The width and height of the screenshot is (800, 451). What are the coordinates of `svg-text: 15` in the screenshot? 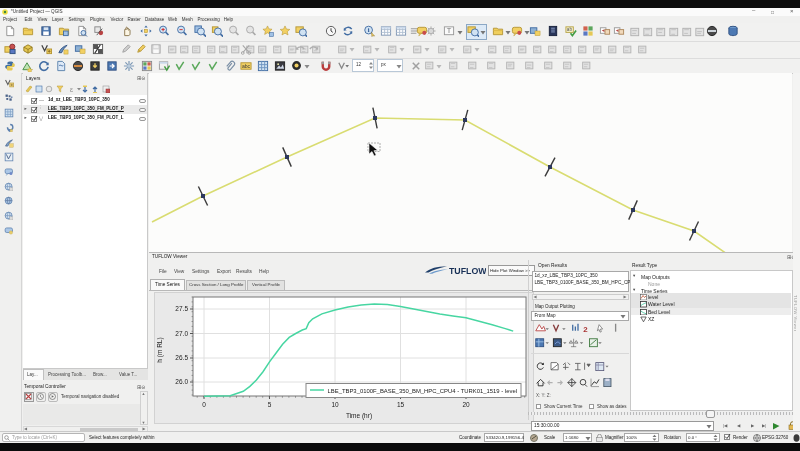 It's located at (401, 404).